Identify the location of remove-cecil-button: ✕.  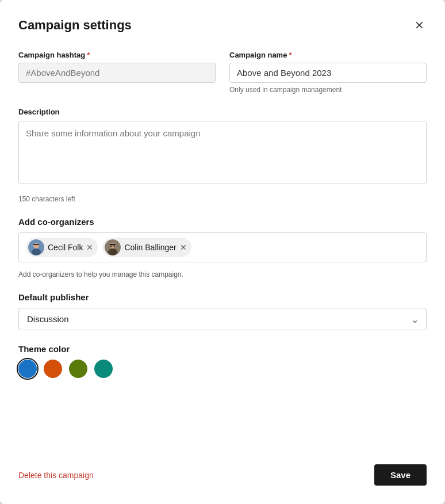
(90, 247).